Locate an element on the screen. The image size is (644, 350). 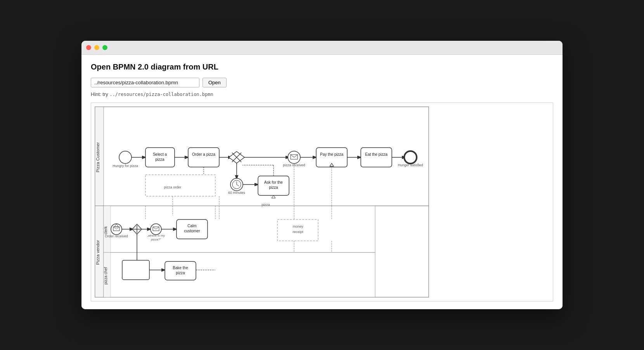
svg-text: Order received is located at coordinates (116, 236).